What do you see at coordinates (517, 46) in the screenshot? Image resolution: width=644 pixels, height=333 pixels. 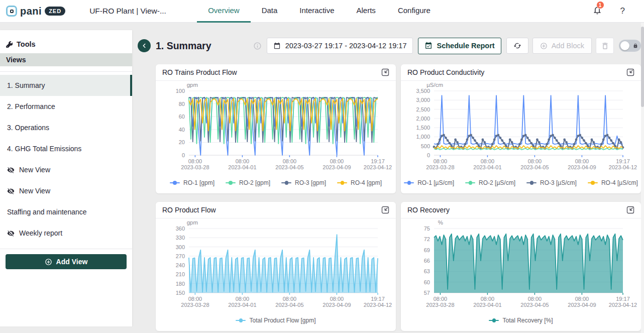 I see `refresh-button` at bounding box center [517, 46].